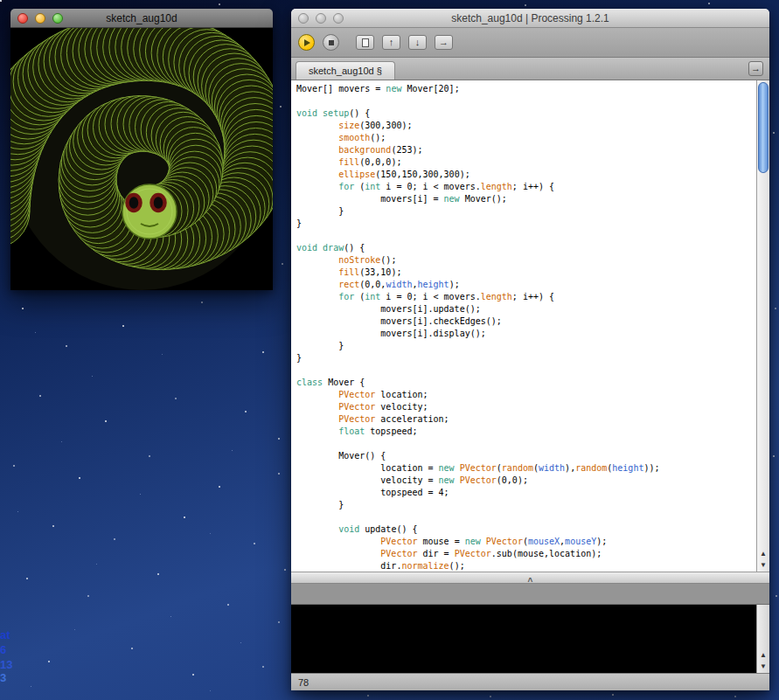  Describe the element at coordinates (526, 419) in the screenshot. I see `code-line: PVector acceleration;` at that location.